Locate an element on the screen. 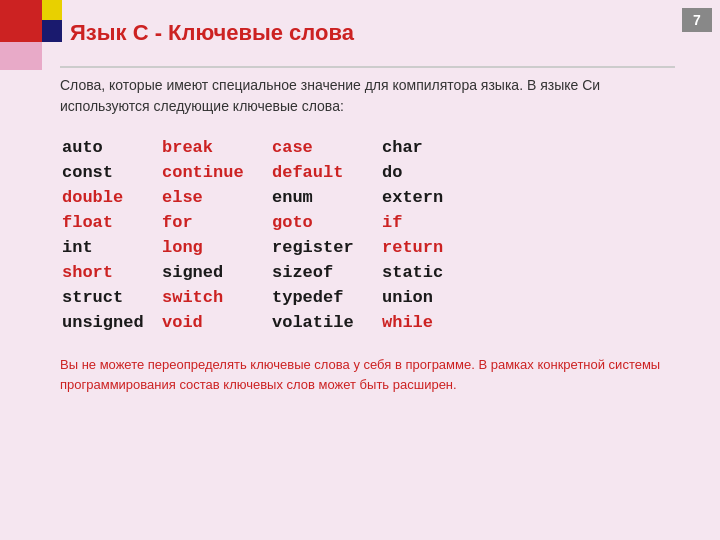  keyword-case: case is located at coordinates (325, 148).